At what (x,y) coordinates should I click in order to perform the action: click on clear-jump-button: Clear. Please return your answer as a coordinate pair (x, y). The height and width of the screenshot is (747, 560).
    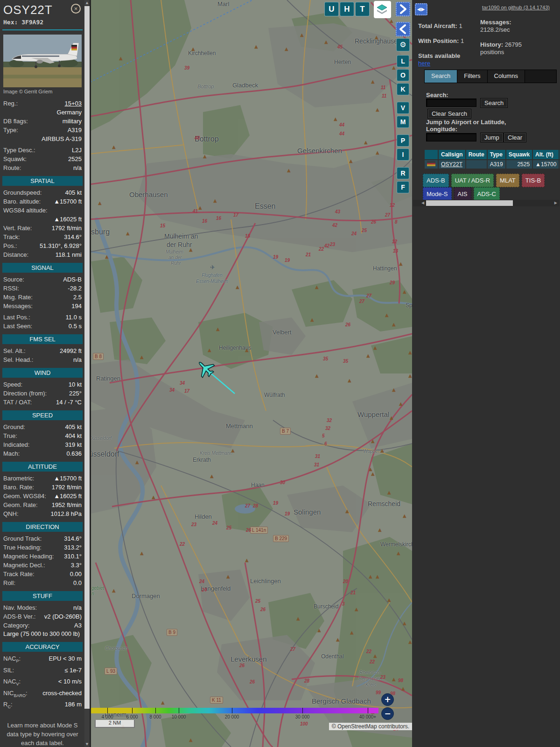
    Looking at the image, I should click on (515, 137).